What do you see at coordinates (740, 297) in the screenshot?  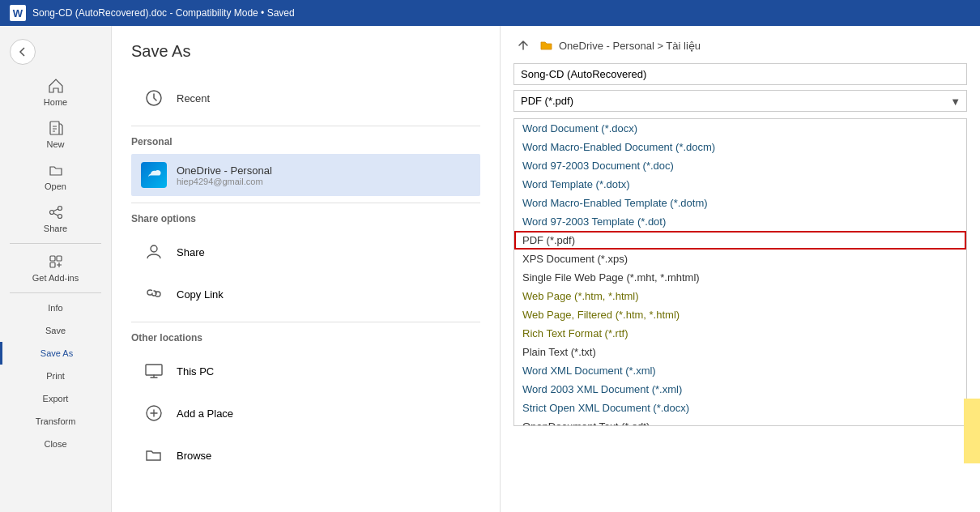 I see `format-item-htm: Web Page (*.htm, *.html)` at bounding box center [740, 297].